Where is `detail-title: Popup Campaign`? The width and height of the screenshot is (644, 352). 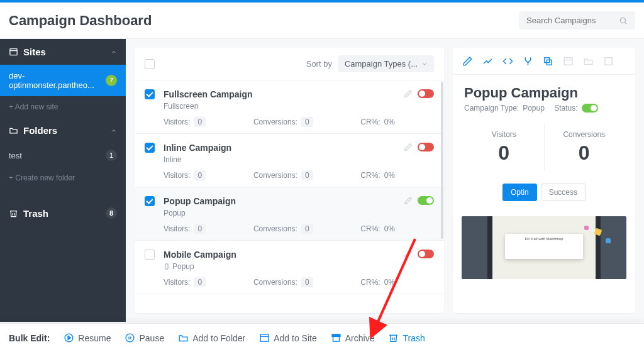
detail-title: Popup Campaign is located at coordinates (544, 93).